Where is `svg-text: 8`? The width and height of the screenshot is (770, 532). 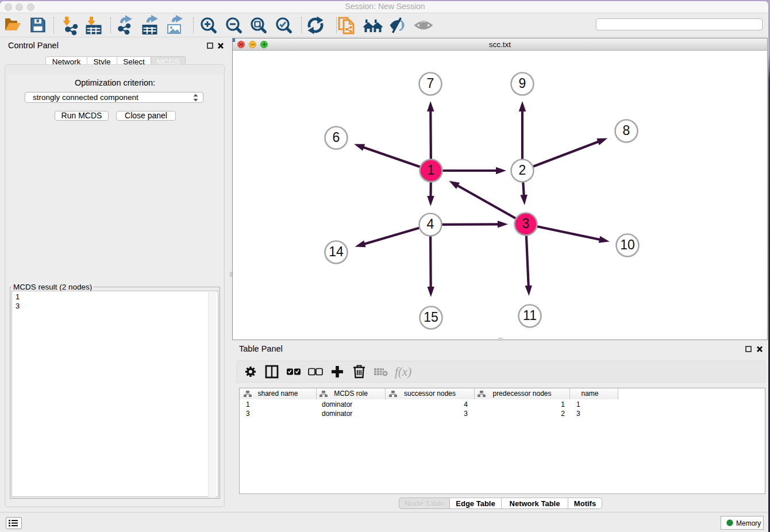
svg-text: 8 is located at coordinates (626, 130).